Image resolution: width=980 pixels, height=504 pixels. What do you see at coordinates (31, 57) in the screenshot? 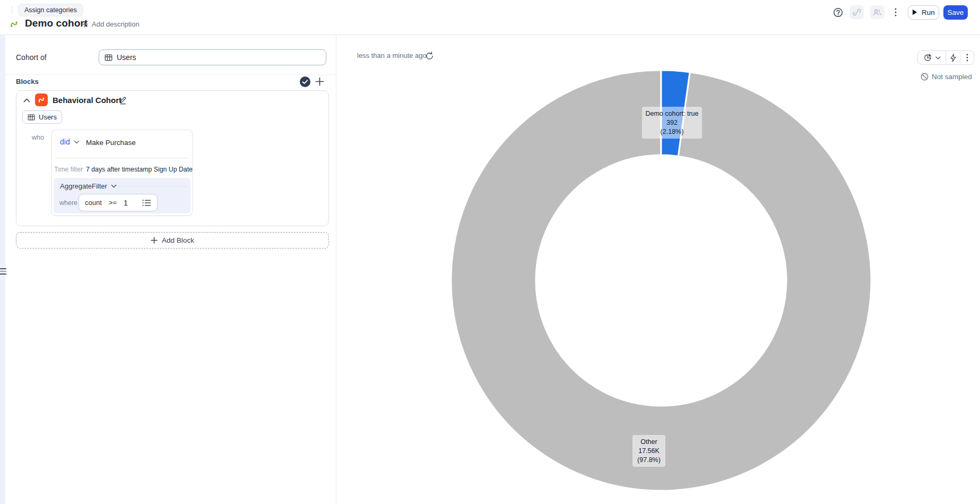
I see `cohort-of-label: Cohort of` at bounding box center [31, 57].